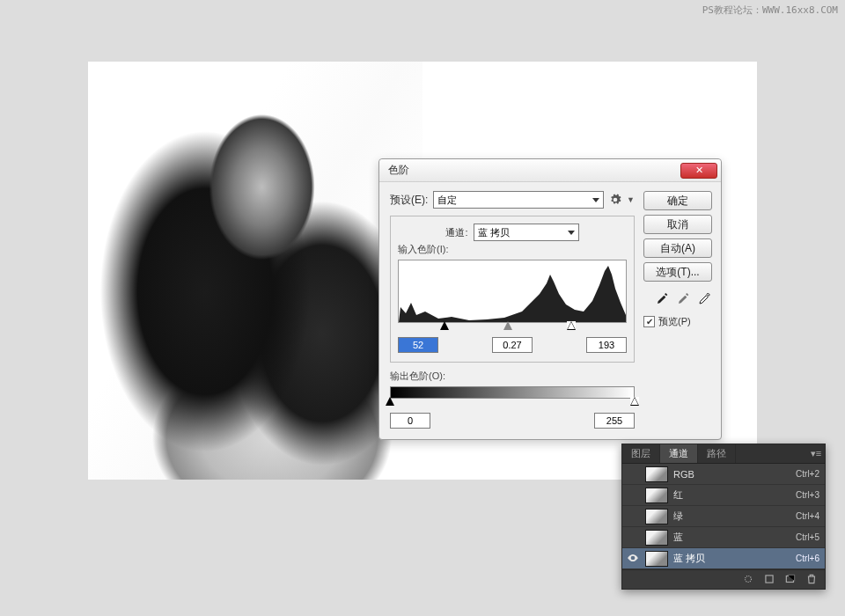 The image size is (845, 616). Describe the element at coordinates (494, 232) in the screenshot. I see `channel-value: 蓝 拷贝` at that location.